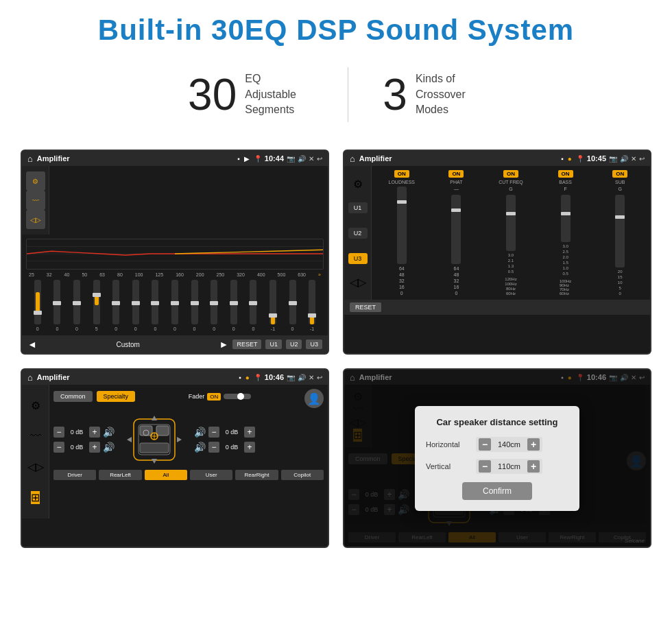 This screenshot has height=644, width=672. What do you see at coordinates (533, 444) in the screenshot?
I see `horizontal-plus-btn: +` at bounding box center [533, 444].